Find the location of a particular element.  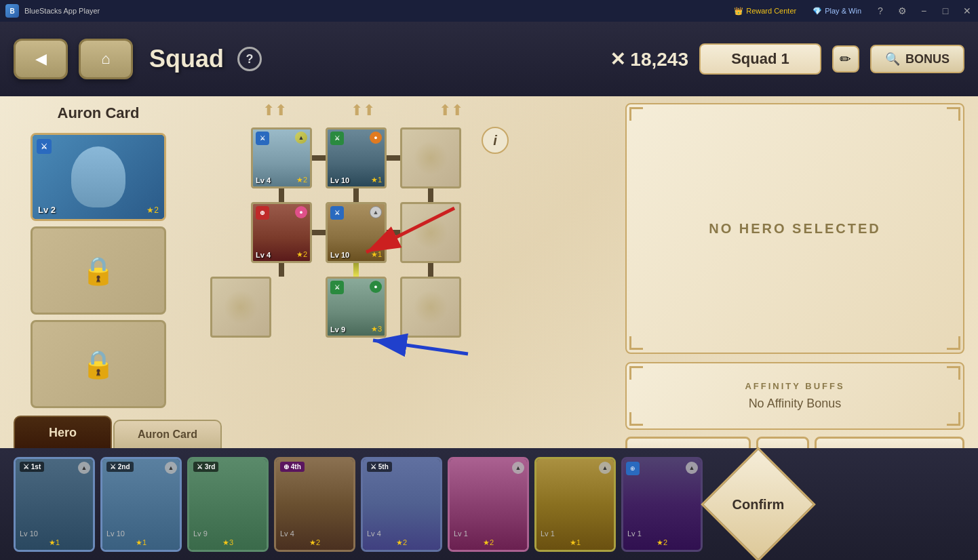

affinity-corner-br is located at coordinates (954, 419).